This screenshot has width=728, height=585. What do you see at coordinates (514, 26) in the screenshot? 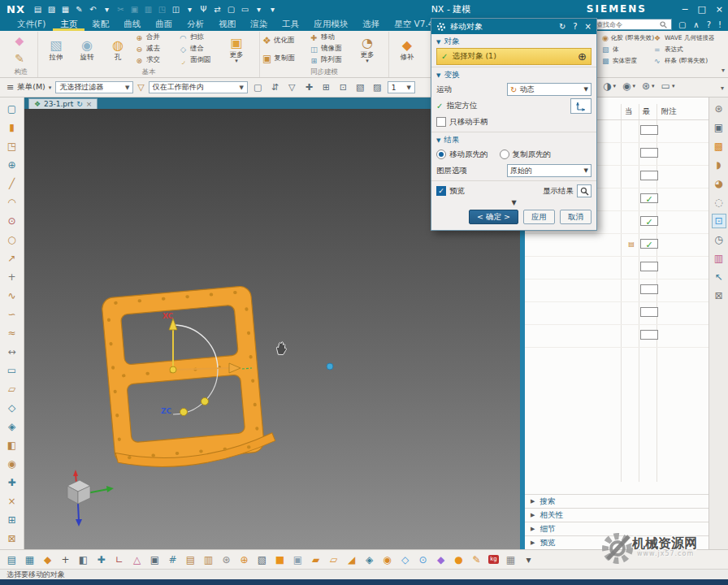
I see `dialog-titlebar: 移动对象 ↻?×` at bounding box center [514, 26].